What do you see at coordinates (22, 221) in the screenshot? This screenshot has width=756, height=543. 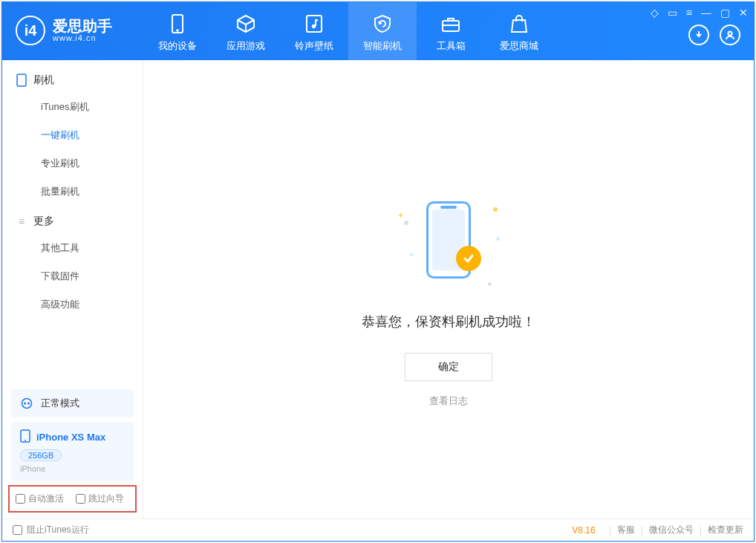 I see `more-section-icon: ≡` at bounding box center [22, 221].